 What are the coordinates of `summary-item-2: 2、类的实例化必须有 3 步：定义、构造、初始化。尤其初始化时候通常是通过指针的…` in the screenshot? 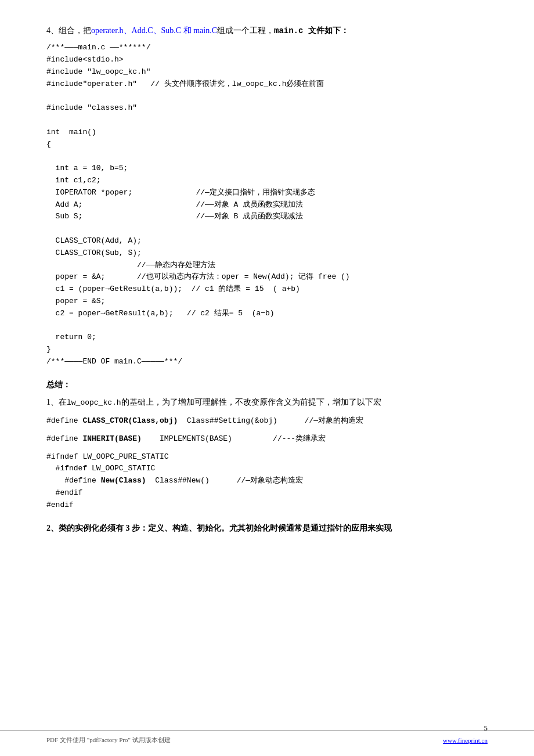 It's located at (267, 528).